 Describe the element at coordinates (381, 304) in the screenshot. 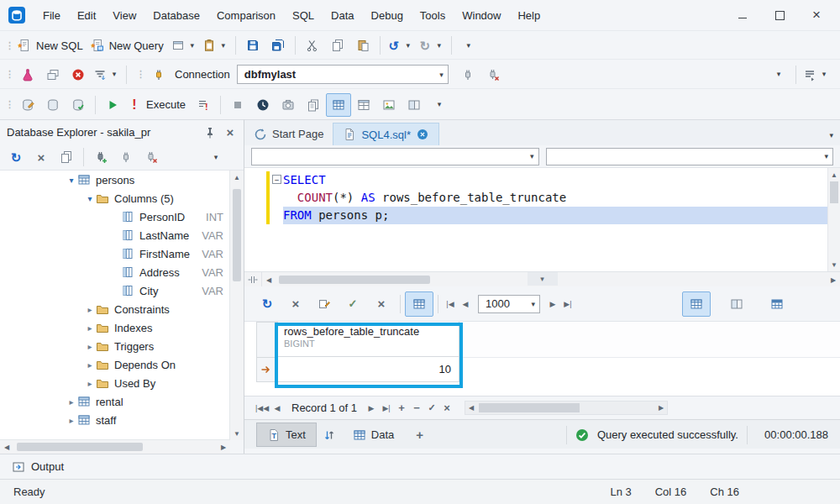

I see `cancel-changes-button: ×` at that location.